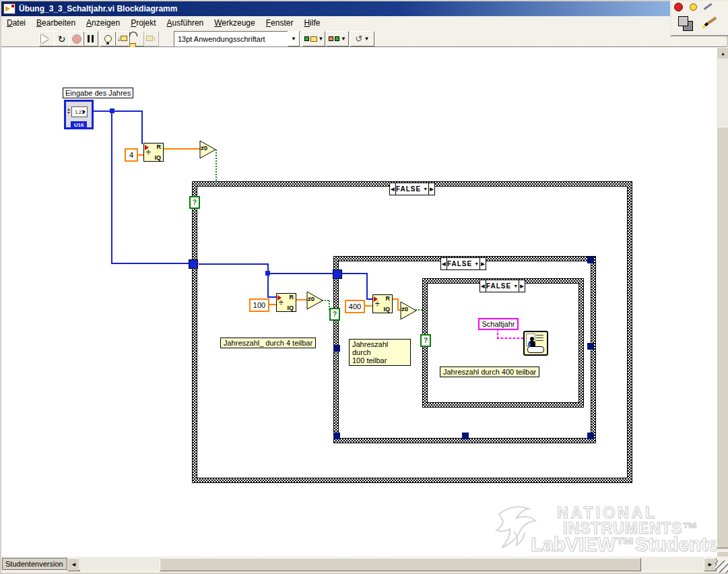 This screenshot has height=574, width=728. I want to click on menu-fenster: Fenster, so click(280, 23).